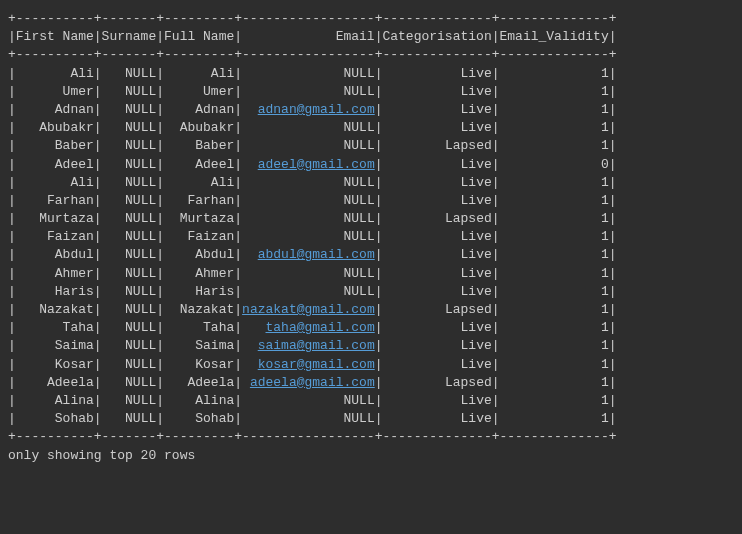 This screenshot has width=742, height=534. I want to click on table-row: | Haris| NULL| Haris| NULL| Live| 1|, so click(371, 292).